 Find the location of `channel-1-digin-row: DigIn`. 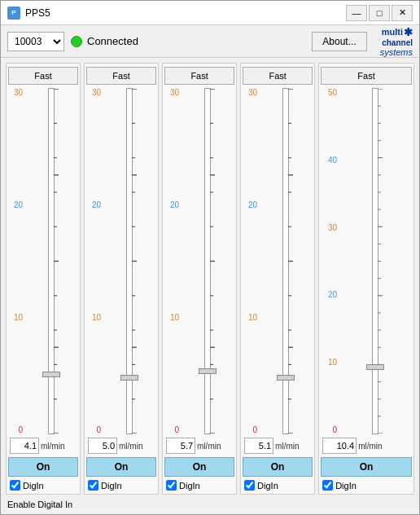

channel-1-digin-row: DigIn is located at coordinates (43, 486).